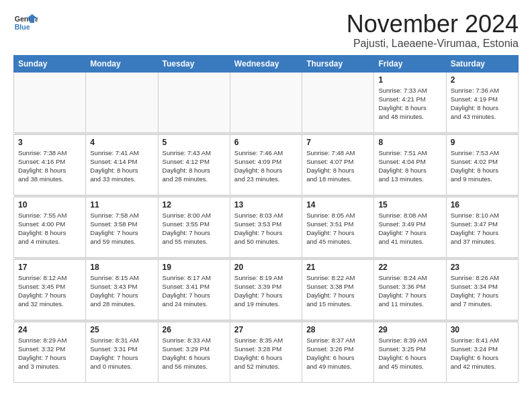 The width and height of the screenshot is (532, 411). Describe the element at coordinates (482, 352) in the screenshot. I see `table-row: 30Sunrise: 8:41 AM Sunset: 3:24 PM Dayli…` at that location.